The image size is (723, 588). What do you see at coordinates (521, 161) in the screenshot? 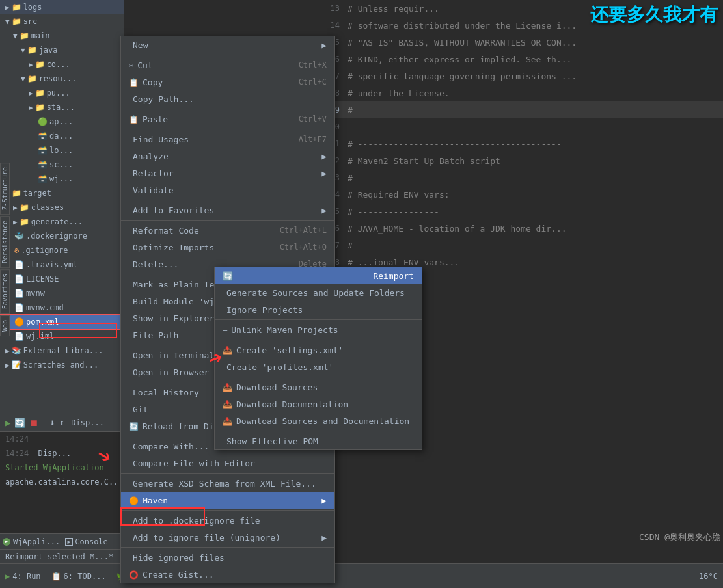
I see `code-line-22: 22 # Maven2 Start Up Batch script` at bounding box center [521, 161].